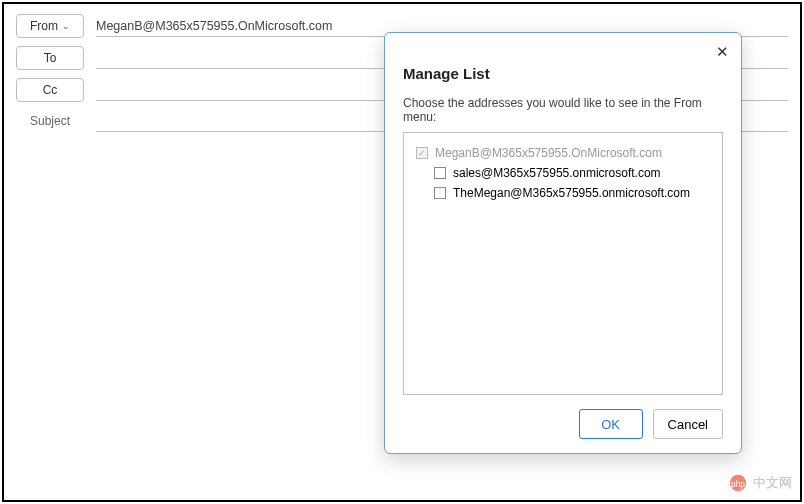 Image resolution: width=804 pixels, height=504 pixels. What do you see at coordinates (50, 90) in the screenshot?
I see `cc-label: Cc` at bounding box center [50, 90].